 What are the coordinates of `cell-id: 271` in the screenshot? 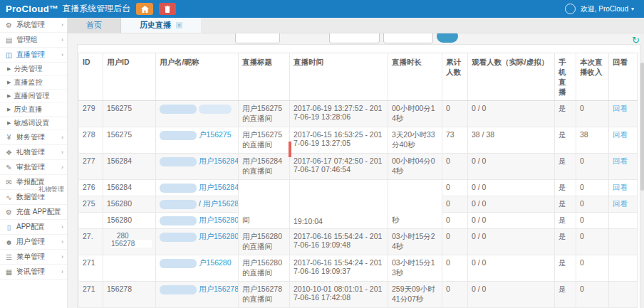 It's located at (91, 294).